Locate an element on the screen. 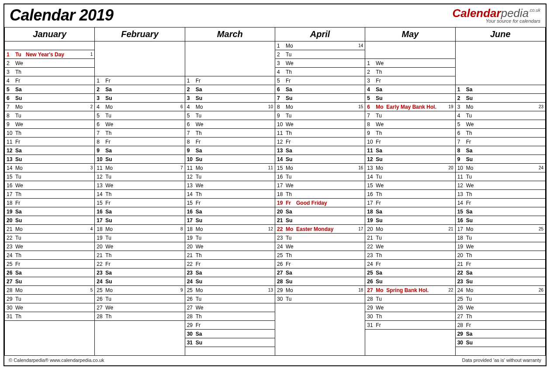  day-cell: 15We is located at coordinates (410, 186).